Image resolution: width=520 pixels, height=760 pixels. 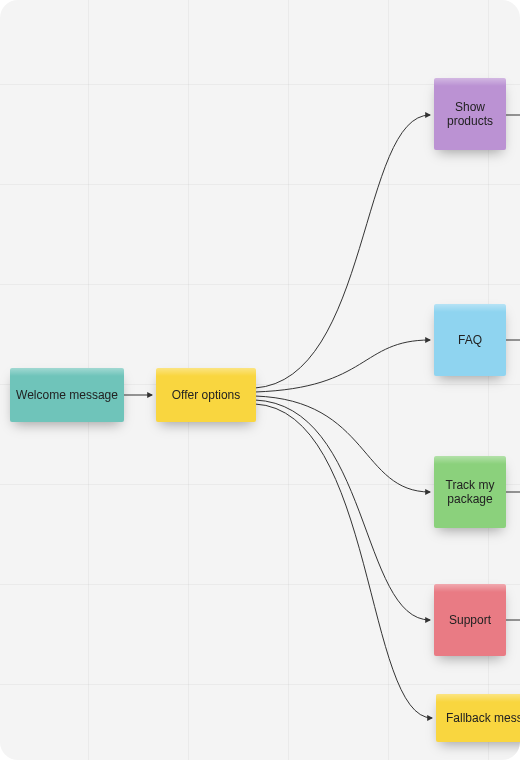 I want to click on node-label: Welcome message, so click(x=67, y=395).